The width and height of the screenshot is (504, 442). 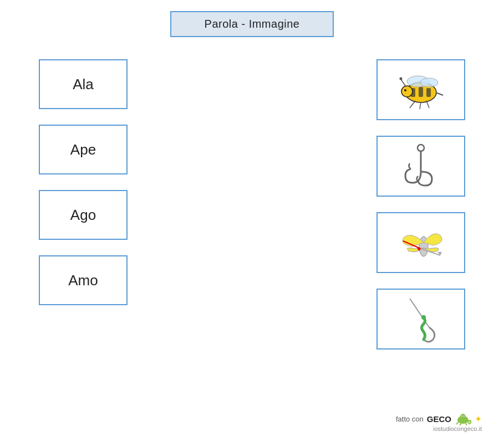 I want to click on image-box-bee, so click(x=421, y=90).